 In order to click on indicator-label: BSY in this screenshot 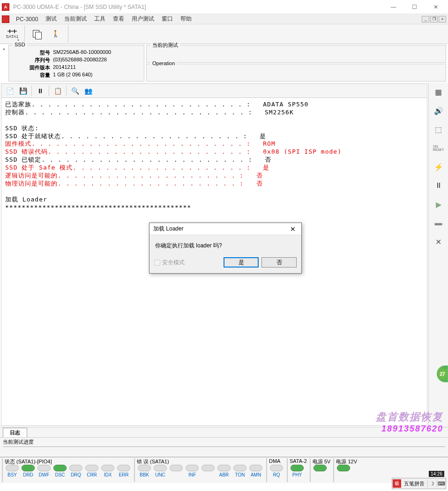, I will do `click(12, 475)`.